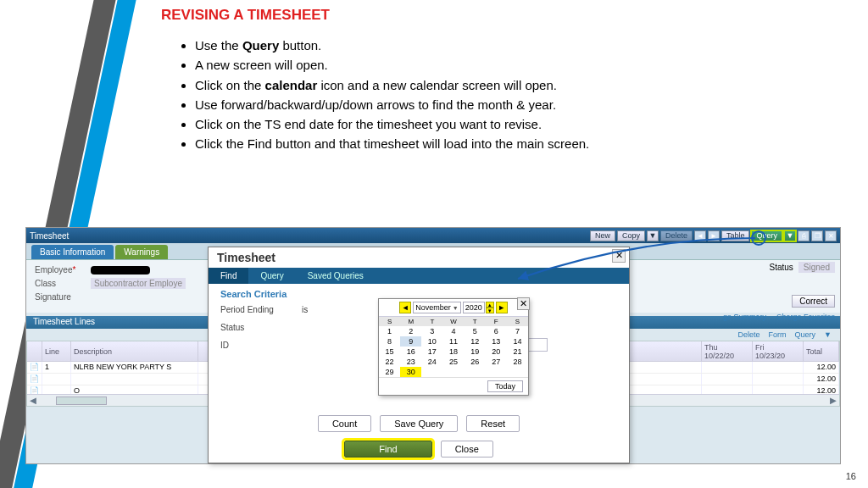 The height and width of the screenshot is (488, 868). Describe the element at coordinates (271, 276) in the screenshot. I see `dialog-tab-query: Query` at that location.